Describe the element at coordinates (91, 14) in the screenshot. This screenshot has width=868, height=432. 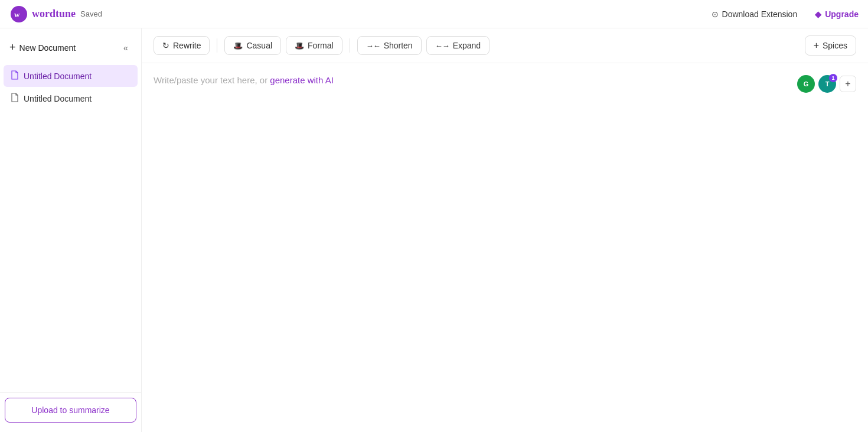
I see `saved-status: Saved` at that location.